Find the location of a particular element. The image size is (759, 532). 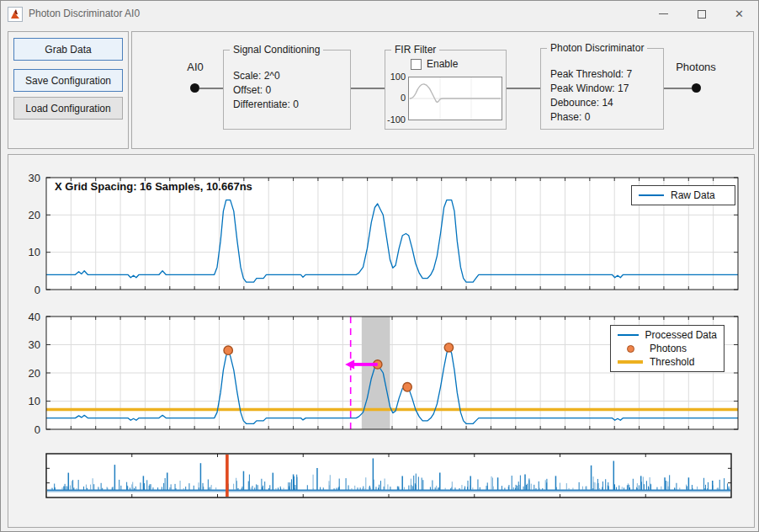

save-configuration-button: Save Configuration is located at coordinates (68, 81).